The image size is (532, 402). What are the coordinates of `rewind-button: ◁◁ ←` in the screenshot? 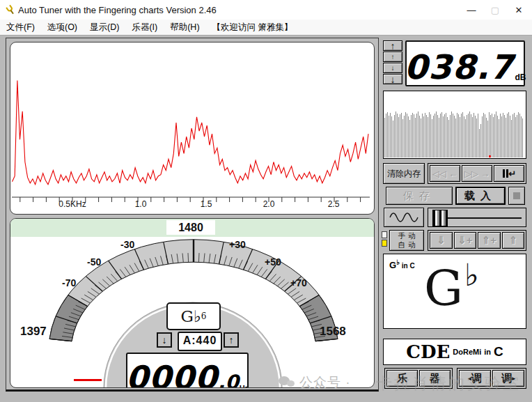 It's located at (445, 173).